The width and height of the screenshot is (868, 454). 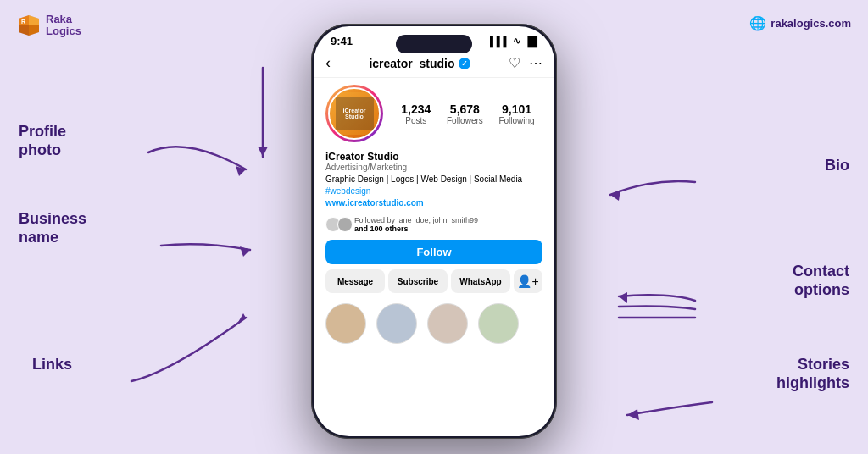 What do you see at coordinates (527, 281) in the screenshot?
I see `add-person-icon: 👤+` at bounding box center [527, 281].